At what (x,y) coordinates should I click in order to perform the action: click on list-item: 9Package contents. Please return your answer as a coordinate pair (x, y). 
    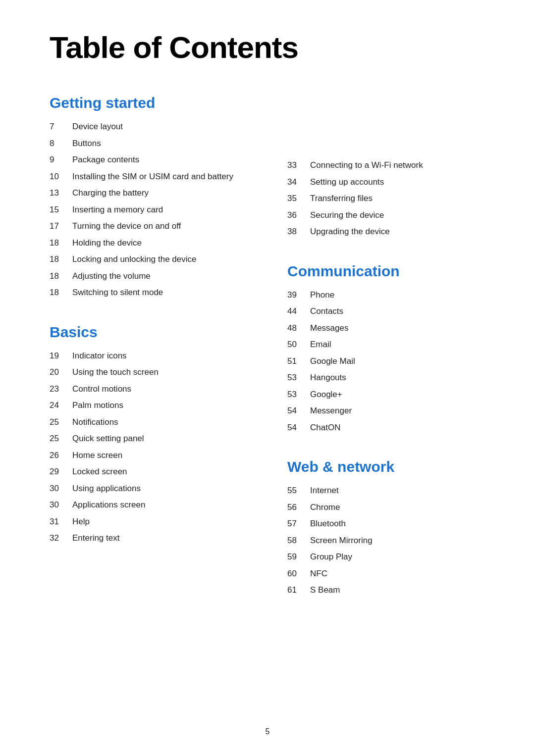
    Looking at the image, I should click on (154, 160).